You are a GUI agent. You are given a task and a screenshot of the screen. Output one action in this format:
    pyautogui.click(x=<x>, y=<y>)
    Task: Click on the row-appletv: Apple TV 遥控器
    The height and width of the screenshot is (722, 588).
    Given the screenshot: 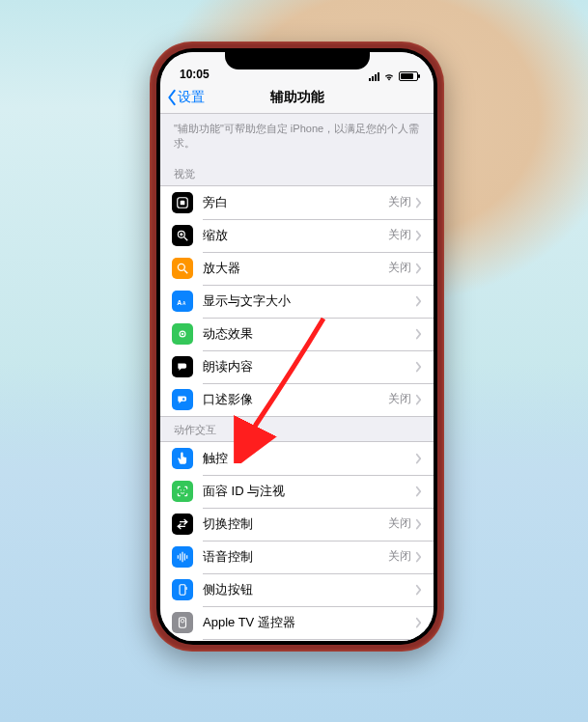 What is the action you would take?
    pyautogui.click(x=297, y=623)
    